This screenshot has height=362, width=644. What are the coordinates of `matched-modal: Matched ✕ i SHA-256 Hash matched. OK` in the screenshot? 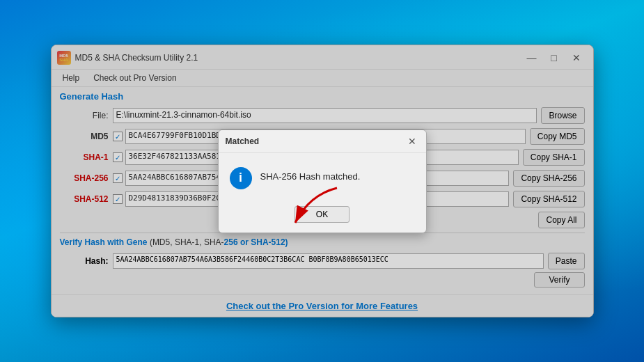 It's located at (322, 181).